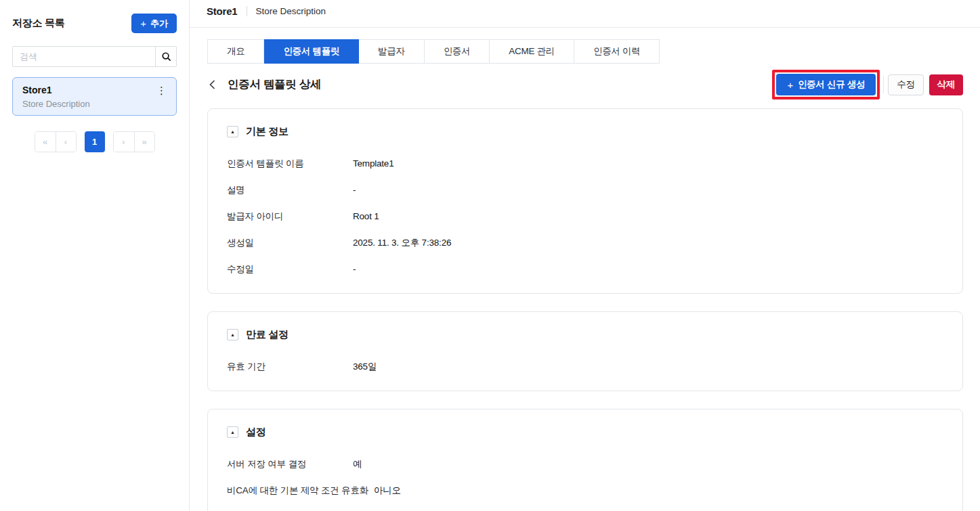 The image size is (980, 511). What do you see at coordinates (883, 85) in the screenshot?
I see `actions-divider` at bounding box center [883, 85].